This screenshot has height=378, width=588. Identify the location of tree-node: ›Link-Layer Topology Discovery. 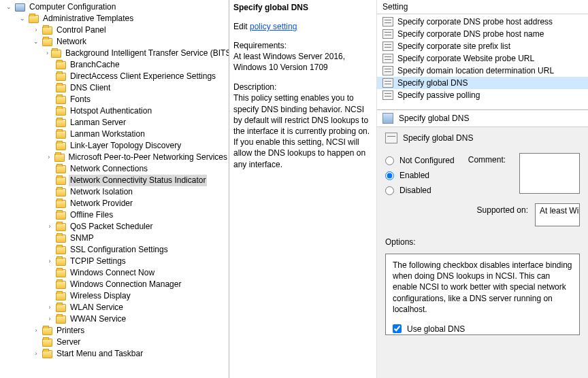
(137, 145).